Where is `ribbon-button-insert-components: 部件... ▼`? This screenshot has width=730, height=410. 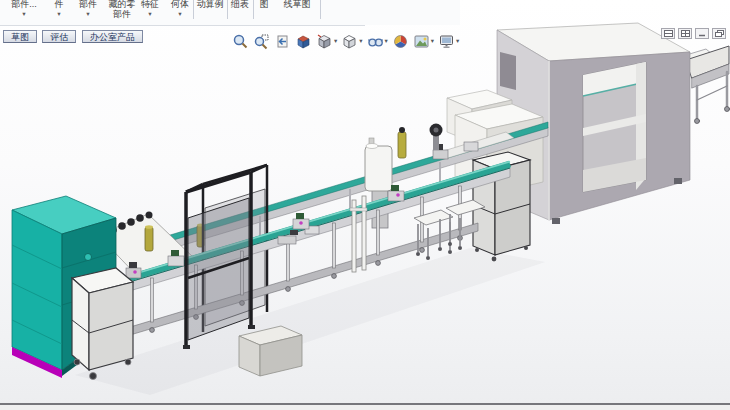
ribbon-button-insert-components: 部件... ▼ is located at coordinates (24, 8).